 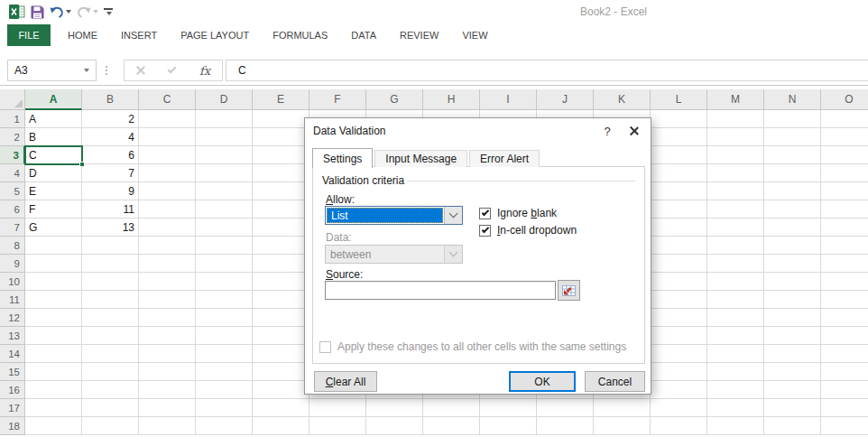 I want to click on cell-b5: 9, so click(x=110, y=191).